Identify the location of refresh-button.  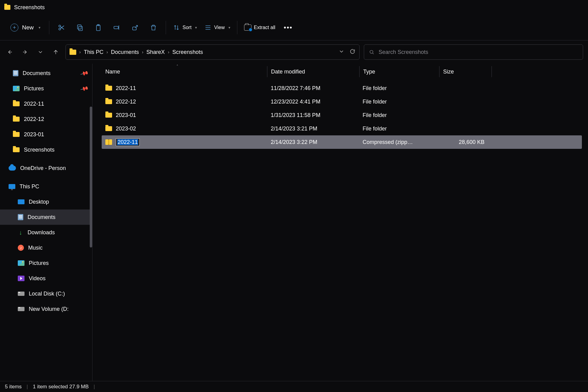
(352, 52).